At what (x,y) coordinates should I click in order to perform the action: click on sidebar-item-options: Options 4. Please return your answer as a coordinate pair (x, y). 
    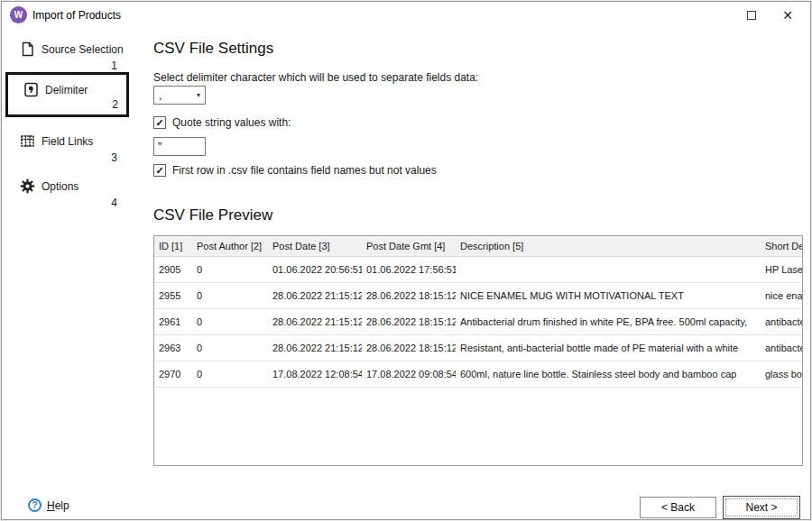
    Looking at the image, I should click on (67, 194).